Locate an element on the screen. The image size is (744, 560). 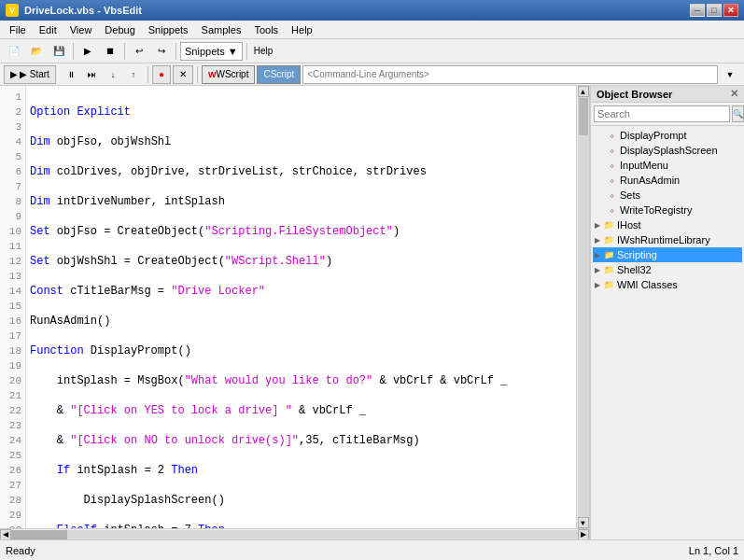
code-line-12: & "[Click on NO to unlock drive(s)]",35,… is located at coordinates (301, 441).